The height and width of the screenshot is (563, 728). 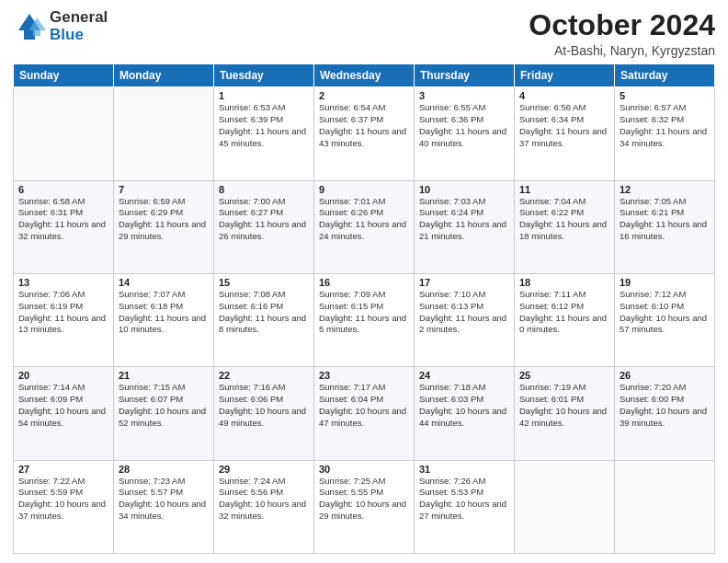 I want to click on day-number: 27, so click(x=63, y=469).